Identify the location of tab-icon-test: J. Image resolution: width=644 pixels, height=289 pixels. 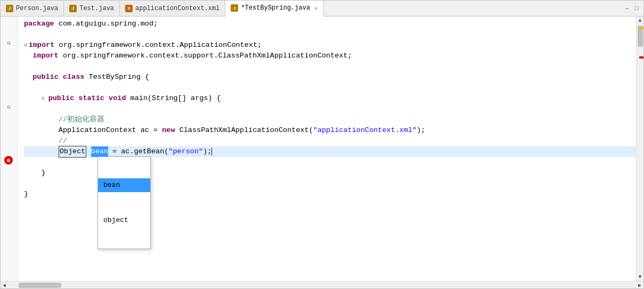
(73, 9).